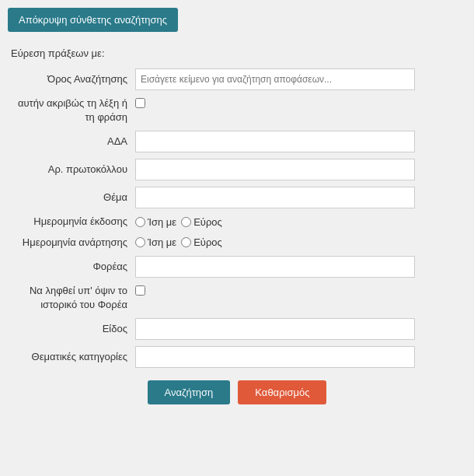 This screenshot has width=474, height=476. Describe the element at coordinates (275, 170) in the screenshot. I see `protocol-input` at that location.